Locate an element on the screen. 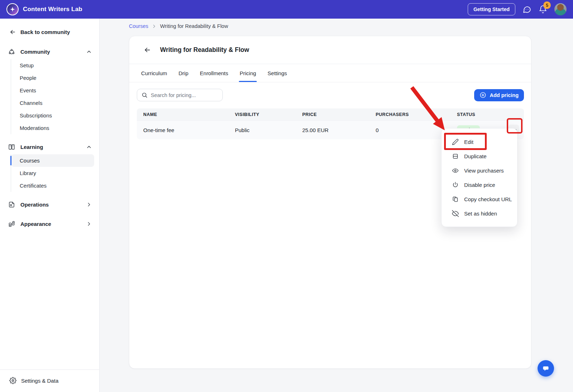 Image resolution: width=573 pixels, height=392 pixels. notification-count-badge: 5 is located at coordinates (547, 5).